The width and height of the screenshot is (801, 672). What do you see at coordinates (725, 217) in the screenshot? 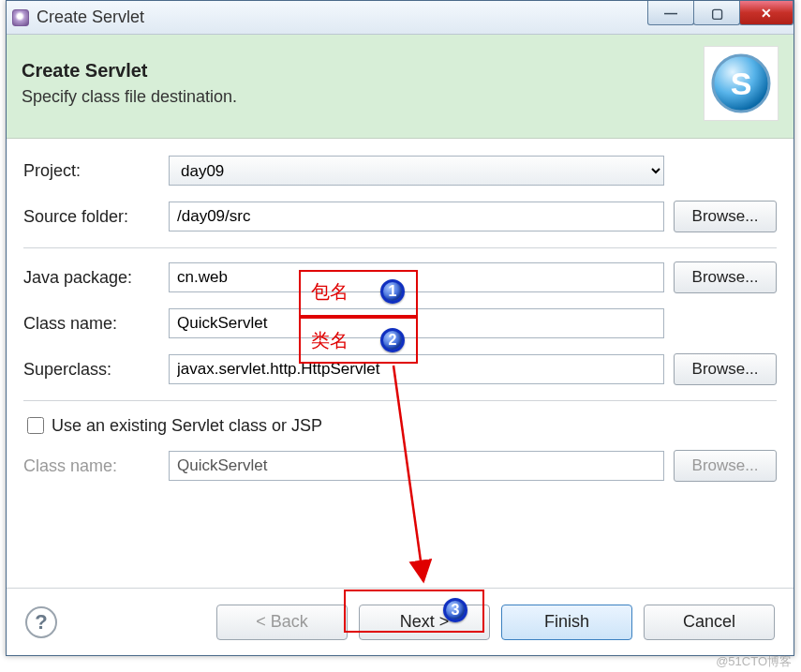
I see `browse-source-button: Browse...` at bounding box center [725, 217].